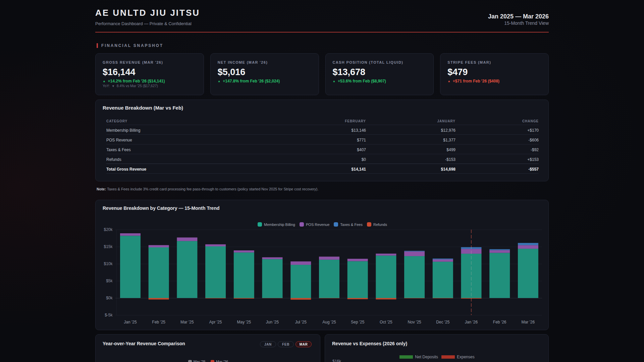  Describe the element at coordinates (187, 322) in the screenshot. I see `svg-text: Mar '25` at that location.